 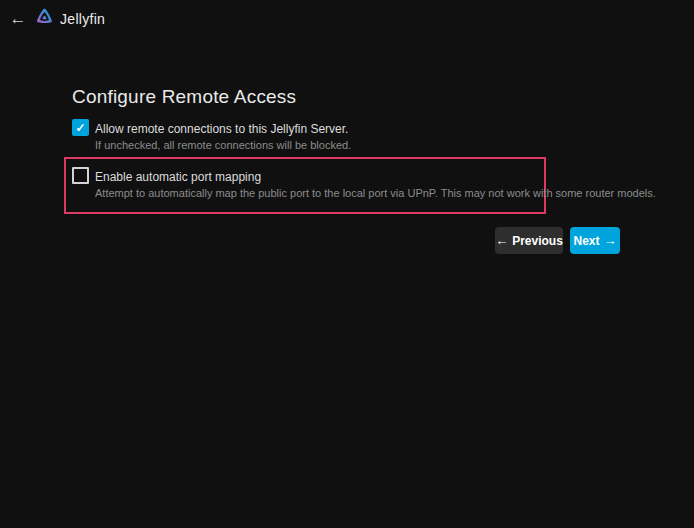 I want to click on previous-button-label: Previous, so click(x=538, y=241).